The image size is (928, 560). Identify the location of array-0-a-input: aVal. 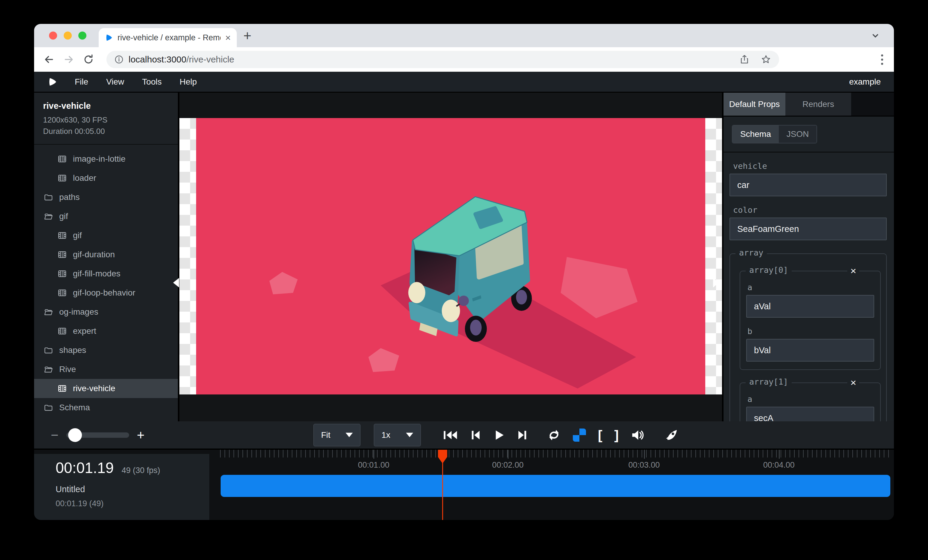
(810, 306).